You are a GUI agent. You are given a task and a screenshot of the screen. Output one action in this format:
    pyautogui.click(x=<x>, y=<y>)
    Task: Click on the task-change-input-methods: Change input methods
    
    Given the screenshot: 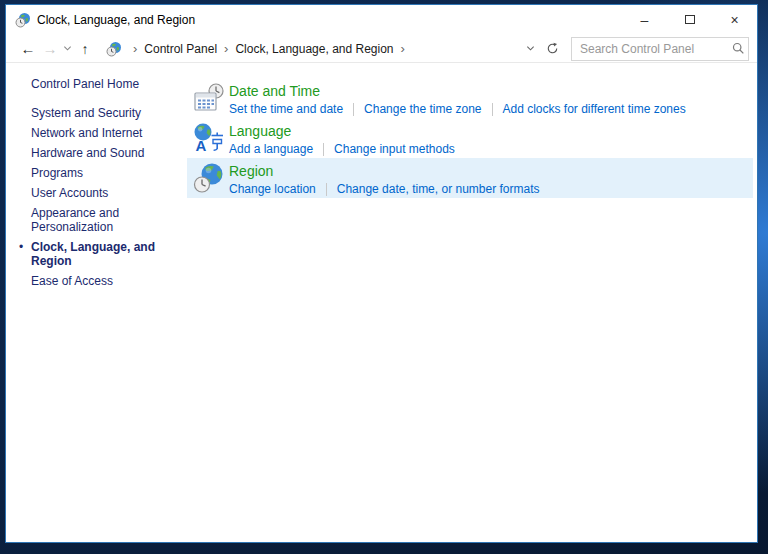 What is the action you would take?
    pyautogui.click(x=394, y=149)
    